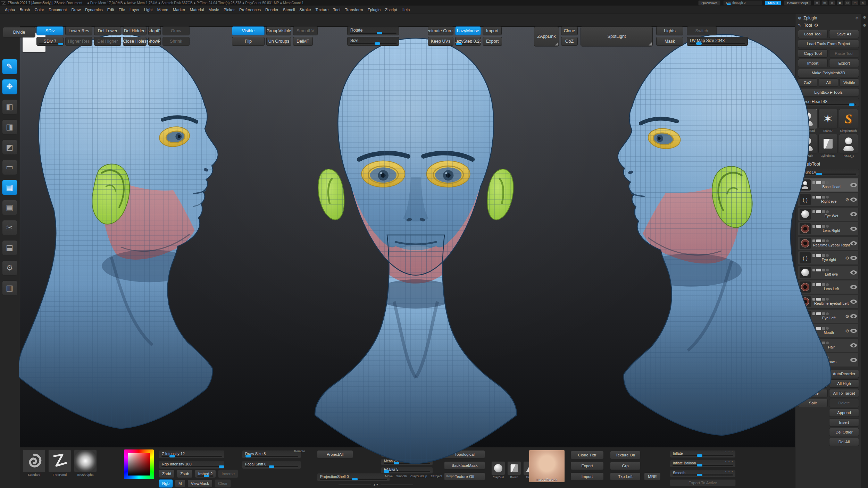 The height and width of the screenshot is (488, 868). Describe the element at coordinates (163, 10) in the screenshot. I see `menu-item: Macro` at that location.